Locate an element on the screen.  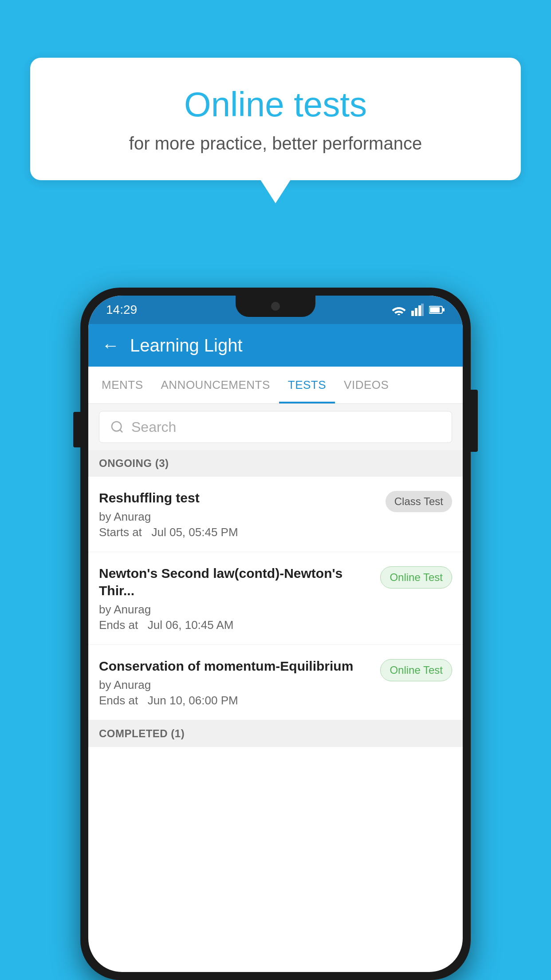
status-bar: 14:29 is located at coordinates (276, 310).